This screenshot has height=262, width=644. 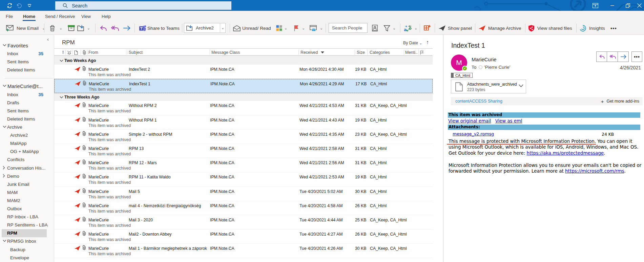 I want to click on received-column-header: Received, so click(x=312, y=52).